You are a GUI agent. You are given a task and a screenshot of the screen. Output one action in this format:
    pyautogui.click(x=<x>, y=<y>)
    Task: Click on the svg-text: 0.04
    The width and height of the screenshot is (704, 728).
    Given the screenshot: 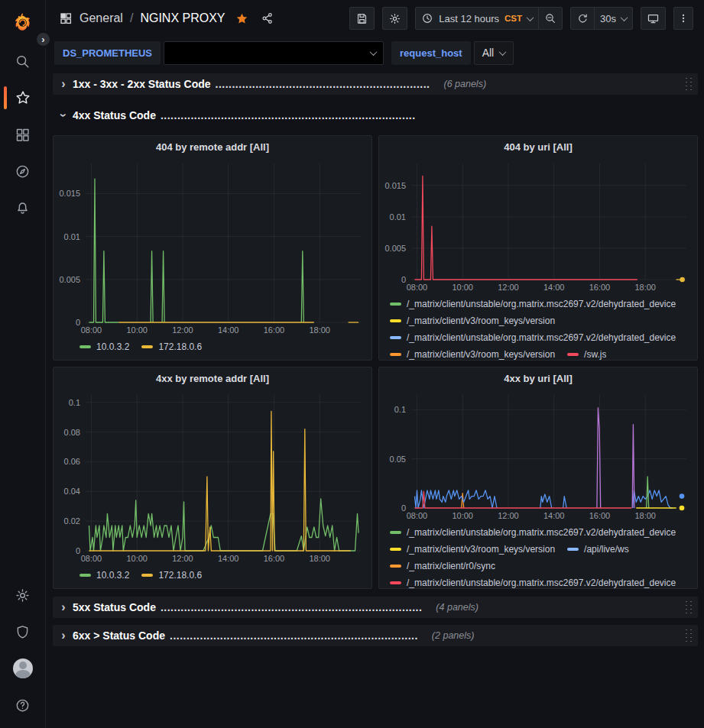 What is the action you would take?
    pyautogui.click(x=72, y=491)
    